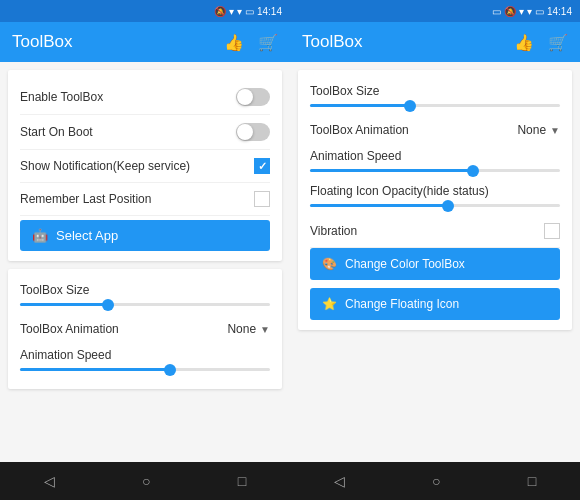 The image size is (580, 500). Describe the element at coordinates (435, 198) in the screenshot. I see `right-opacity-slider-section: Floating Icon Opacity(hide status)` at that location.